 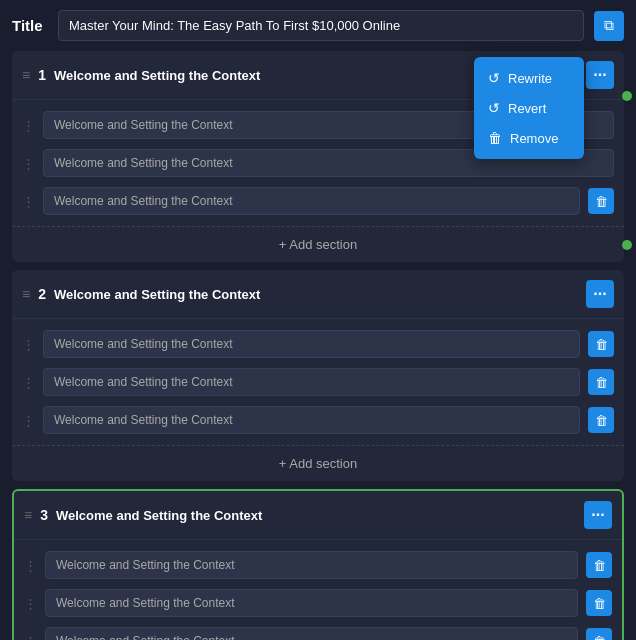 What do you see at coordinates (28, 515) in the screenshot?
I see `drag-handle-icon-3: ≡` at bounding box center [28, 515].